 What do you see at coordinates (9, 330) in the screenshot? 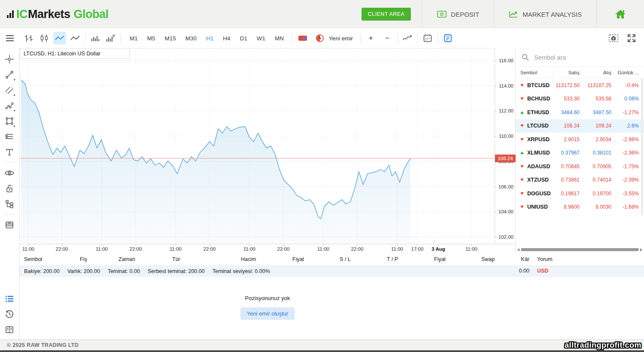
I see `journal-tab-button` at bounding box center [9, 330].